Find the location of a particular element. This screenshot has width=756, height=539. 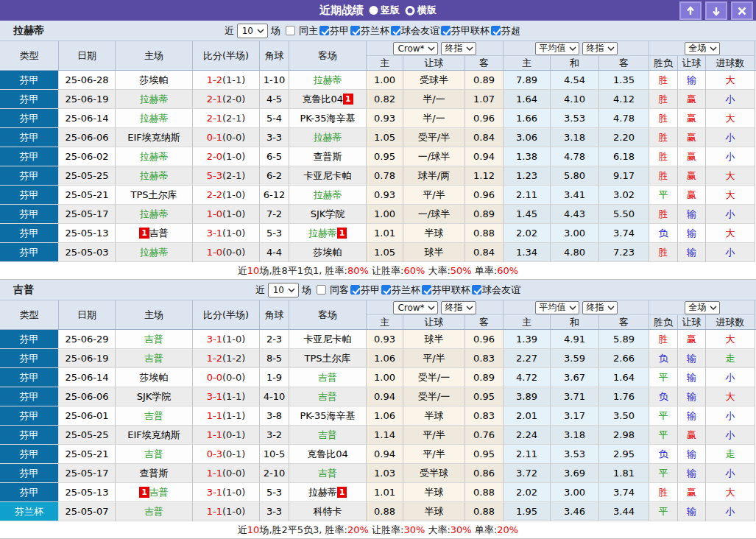

date-cell: 25-06-14 is located at coordinates (87, 119).